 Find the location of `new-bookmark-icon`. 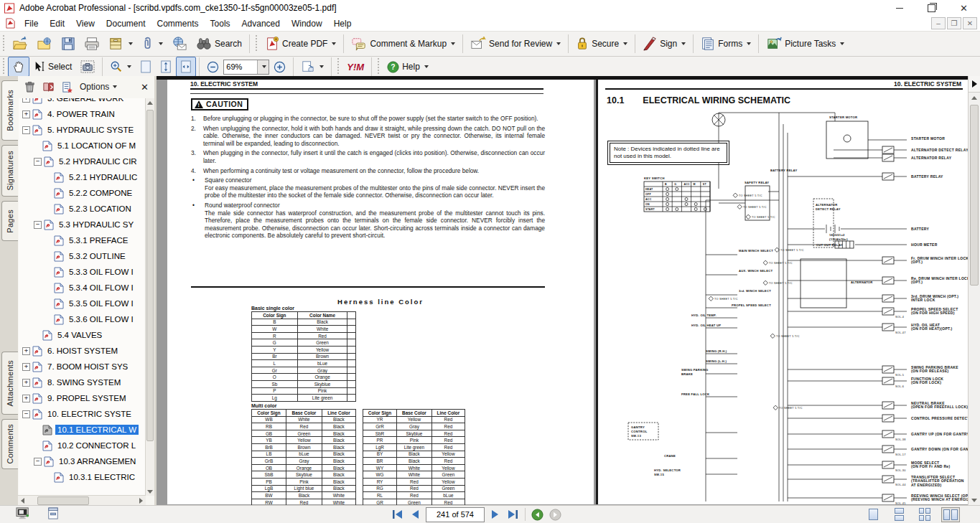

new-bookmark-icon is located at coordinates (67, 88).